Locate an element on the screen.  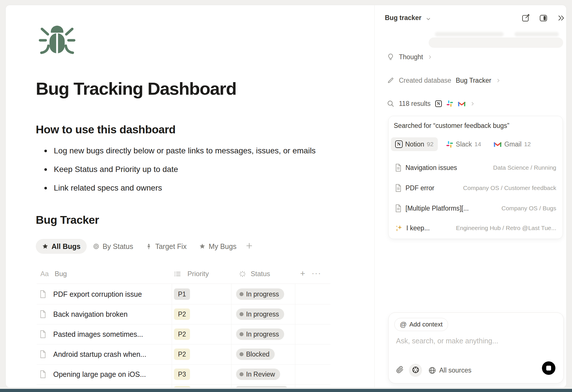
all-sources-selector: All sources is located at coordinates (455, 370).